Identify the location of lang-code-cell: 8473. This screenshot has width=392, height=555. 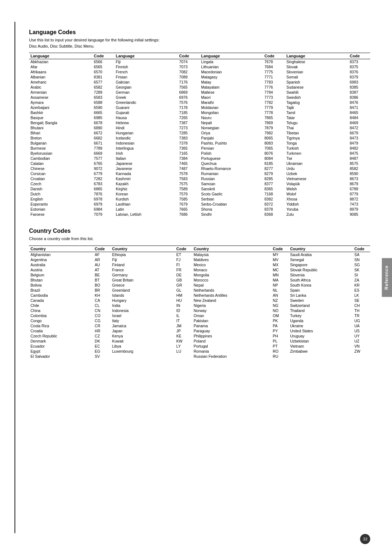
(359, 138).